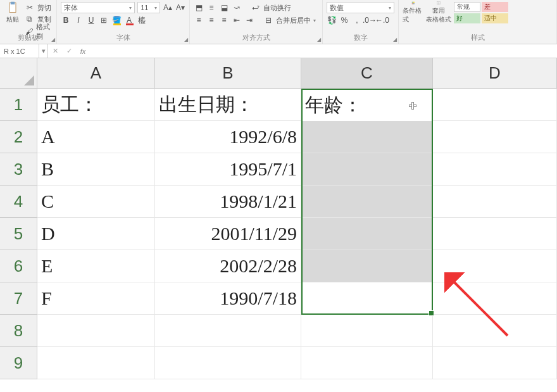  Describe the element at coordinates (91, 20) in the screenshot. I see `underline-button: U` at that location.